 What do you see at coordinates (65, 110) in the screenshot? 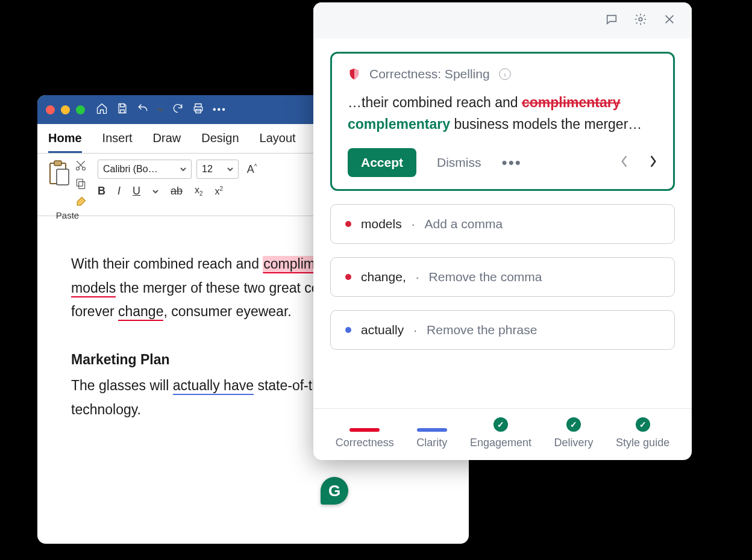
I see `traffic-lights` at bounding box center [65, 110].